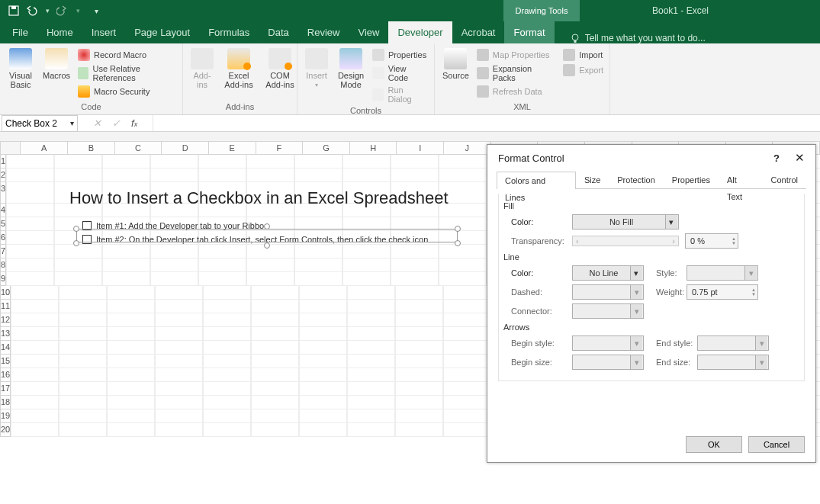 The width and height of the screenshot is (820, 504). I want to click on column-header: J, so click(468, 148).